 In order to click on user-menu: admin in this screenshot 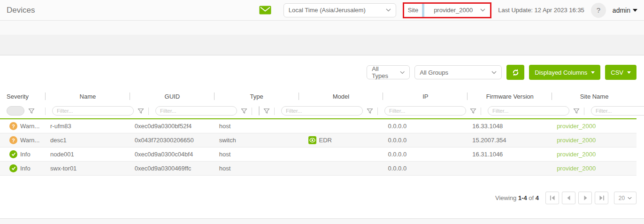, I will do `click(625, 10)`.